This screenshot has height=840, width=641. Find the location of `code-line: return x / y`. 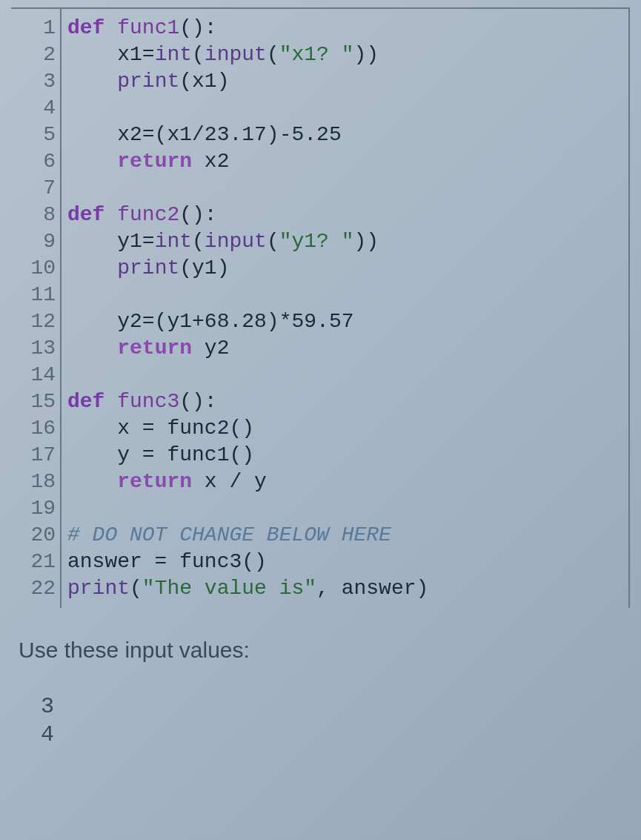

code-line: return x / y is located at coordinates (348, 482).